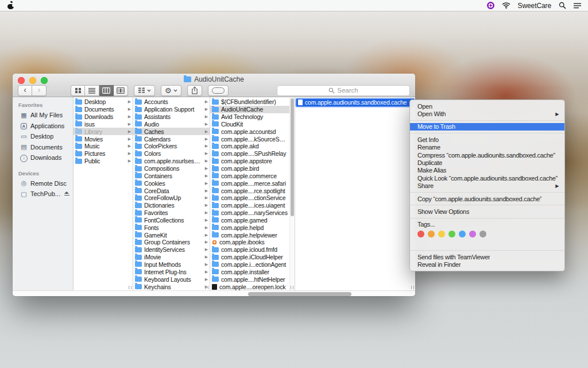 This screenshot has width=588, height=368. I want to click on file-row: com.apple.nsurlsessiond▶, so click(171, 161).